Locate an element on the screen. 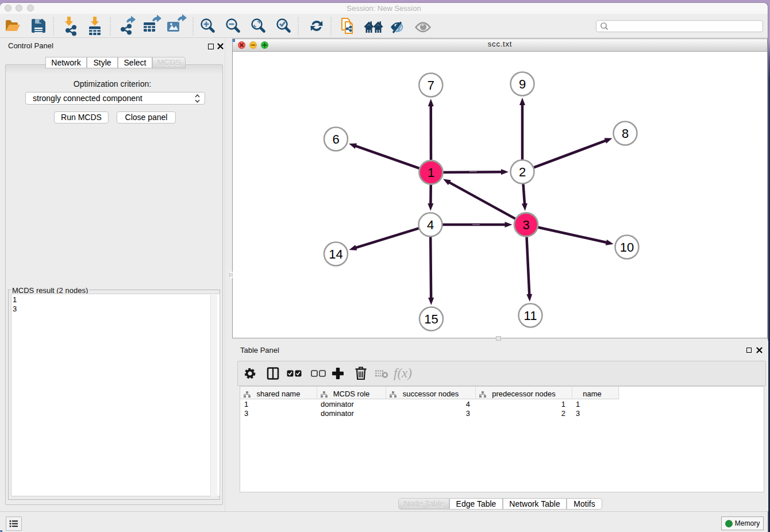 The width and height of the screenshot is (770, 532). svg-text: 1 is located at coordinates (431, 172).